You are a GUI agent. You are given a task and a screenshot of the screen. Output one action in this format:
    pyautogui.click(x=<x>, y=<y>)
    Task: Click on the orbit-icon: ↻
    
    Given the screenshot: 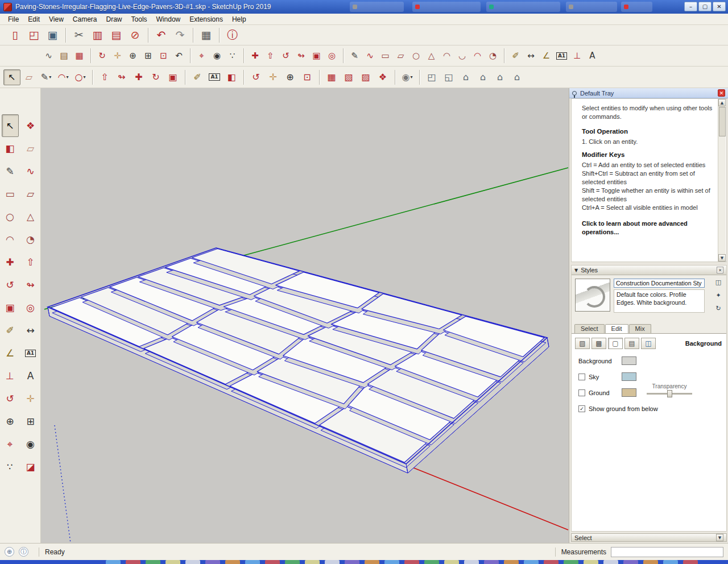 What is the action you would take?
    pyautogui.click(x=102, y=56)
    